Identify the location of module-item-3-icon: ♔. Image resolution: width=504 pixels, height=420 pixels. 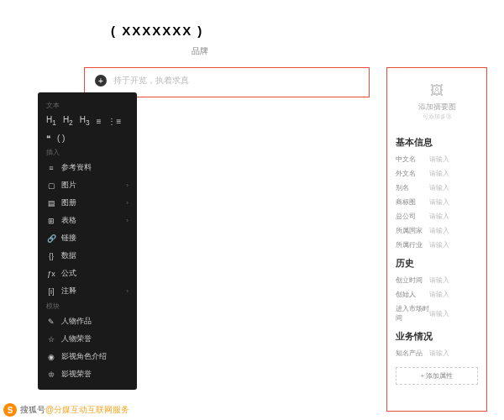
(51, 375).